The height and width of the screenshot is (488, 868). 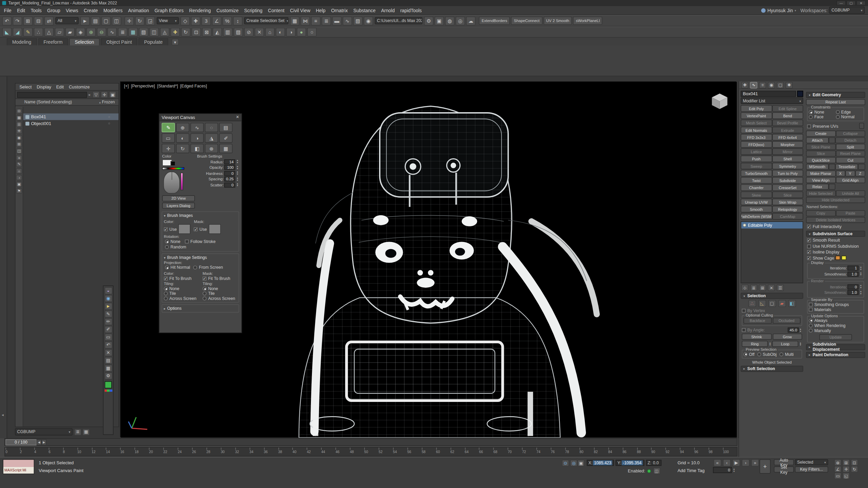 What do you see at coordinates (175, 32) in the screenshot?
I see `cut-tool-icon: ✚` at bounding box center [175, 32].